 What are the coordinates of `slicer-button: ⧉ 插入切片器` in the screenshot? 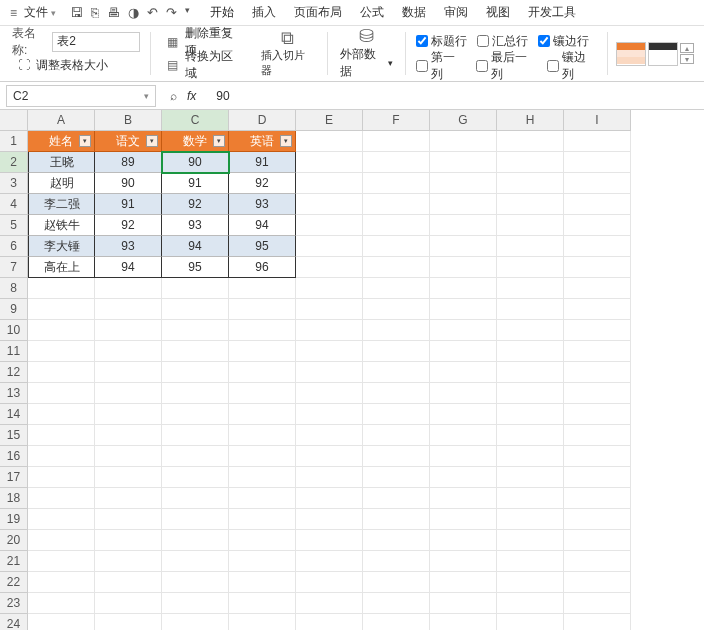 It's located at (288, 54).